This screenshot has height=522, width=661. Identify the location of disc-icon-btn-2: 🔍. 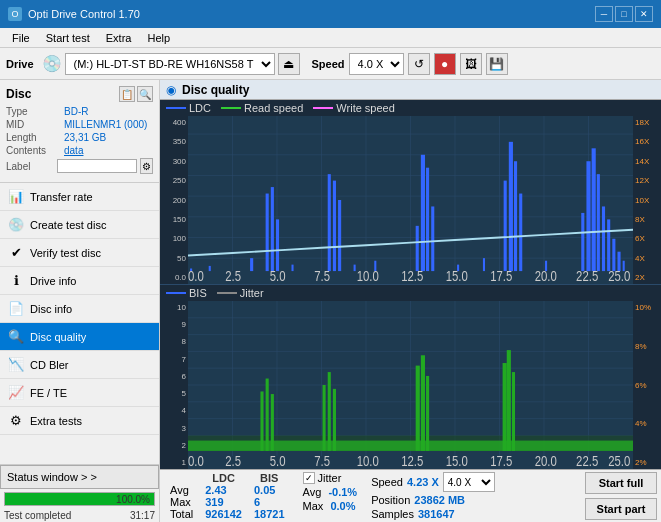
(145, 94).